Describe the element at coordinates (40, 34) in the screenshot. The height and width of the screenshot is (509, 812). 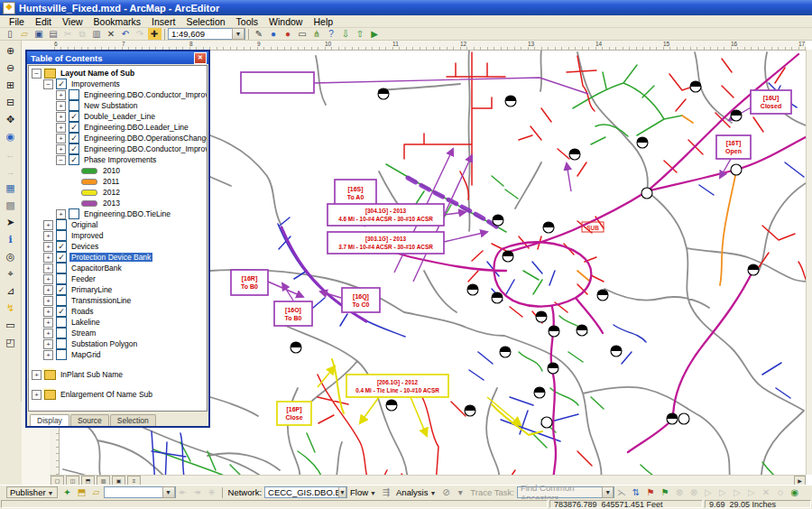
I see `save-icon: ▣` at that location.